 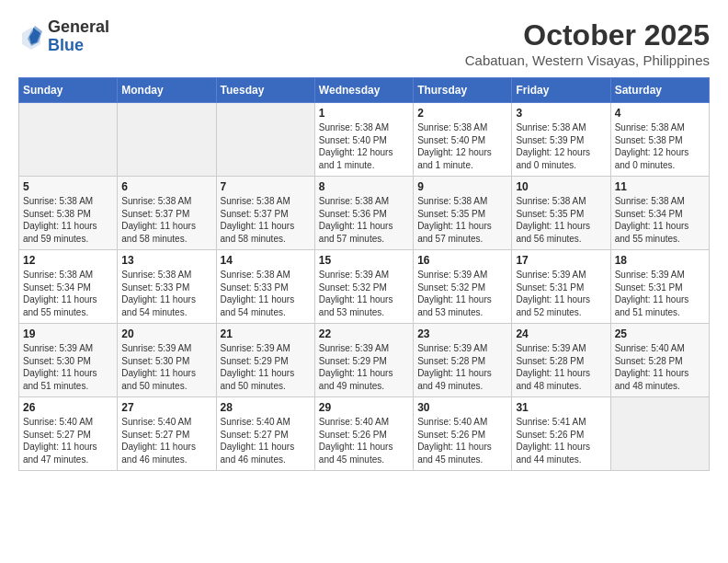 I want to click on page-header: General Blue October 2025 Cabatuan, West…, so click(x=364, y=43).